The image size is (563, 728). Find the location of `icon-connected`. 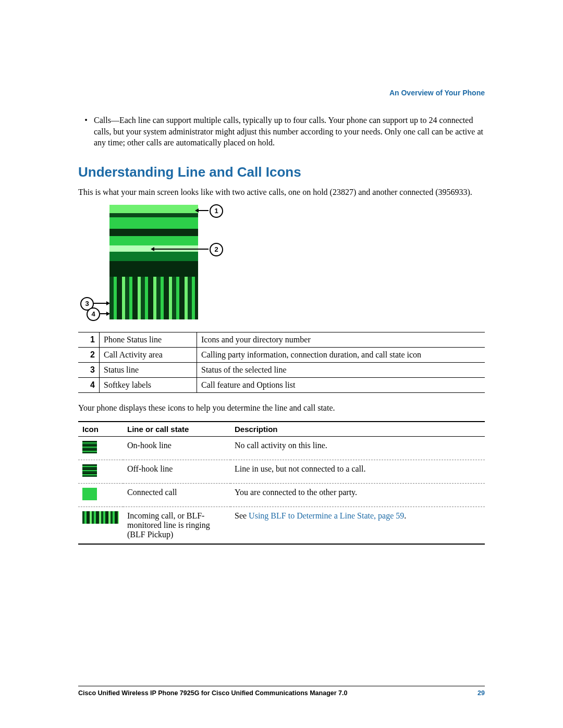

icon-connected is located at coordinates (101, 495).